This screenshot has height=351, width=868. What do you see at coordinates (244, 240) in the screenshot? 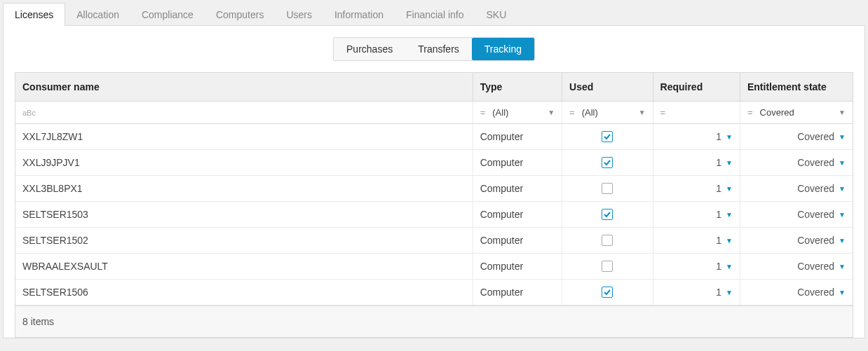
I see `cell-consumer-name: SELTSER1502` at bounding box center [244, 240].